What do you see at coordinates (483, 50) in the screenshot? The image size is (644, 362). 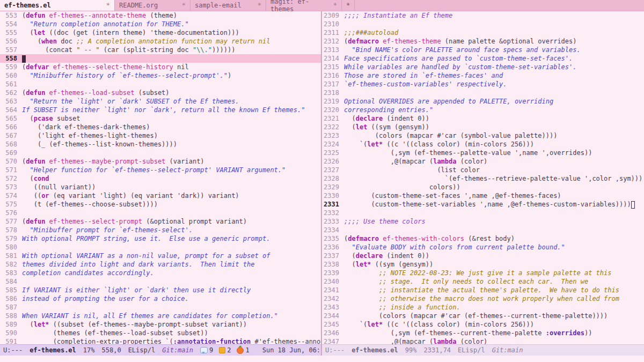 I see `code-line: 2313 "Bind NAME's color PALETTE around f…` at bounding box center [483, 50].